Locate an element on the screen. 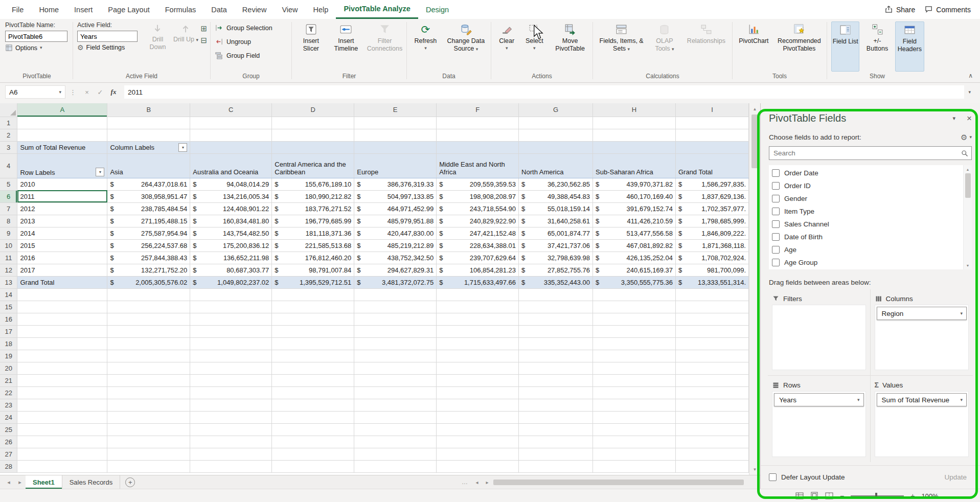 The image size is (980, 502). name-box-chevron-icon: ▾ is located at coordinates (60, 92).